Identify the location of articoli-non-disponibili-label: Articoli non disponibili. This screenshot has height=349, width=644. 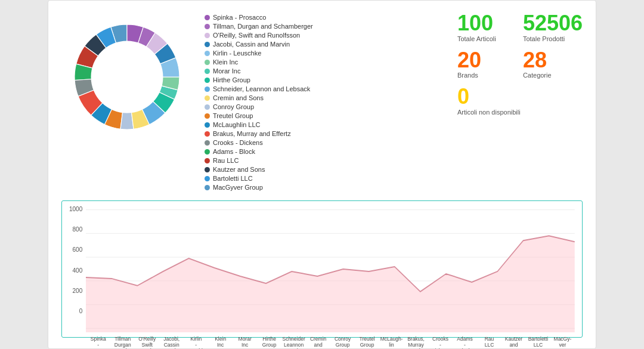
(489, 112).